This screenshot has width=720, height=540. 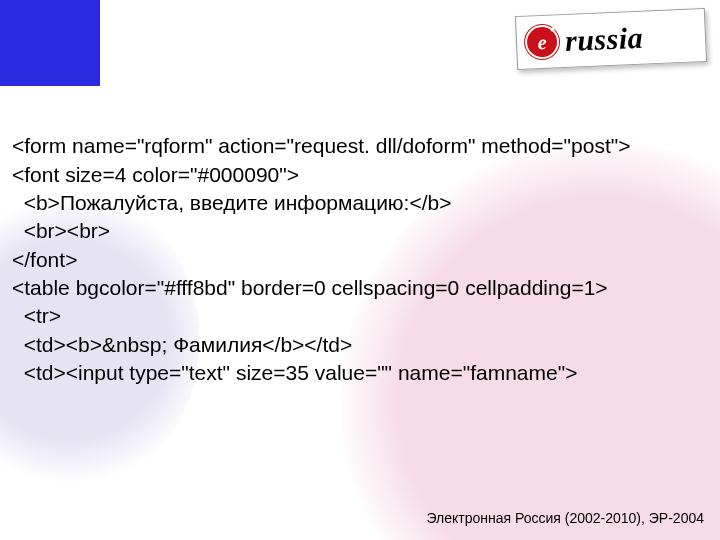 What do you see at coordinates (36, 316) in the screenshot?
I see `code-line: <tr>` at bounding box center [36, 316].